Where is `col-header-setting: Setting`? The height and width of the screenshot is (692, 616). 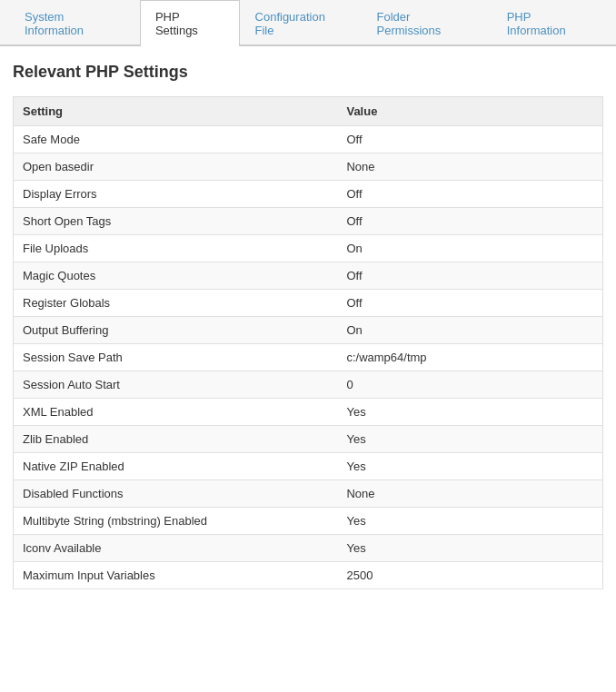 col-header-setting: Setting is located at coordinates (176, 112).